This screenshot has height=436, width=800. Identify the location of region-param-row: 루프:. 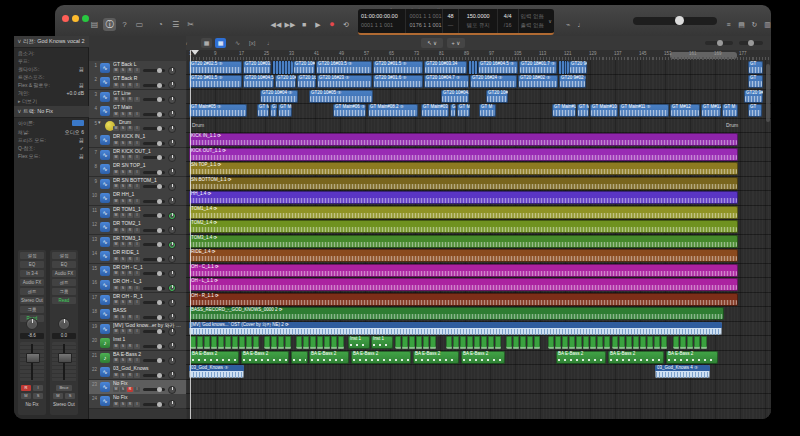
(51, 61).